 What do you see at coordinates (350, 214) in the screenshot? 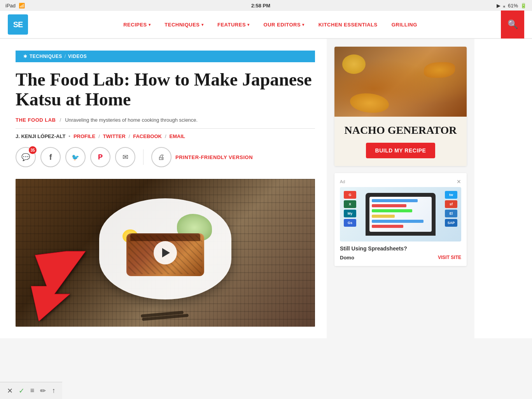
I see `mysql-icon: My` at bounding box center [350, 214].